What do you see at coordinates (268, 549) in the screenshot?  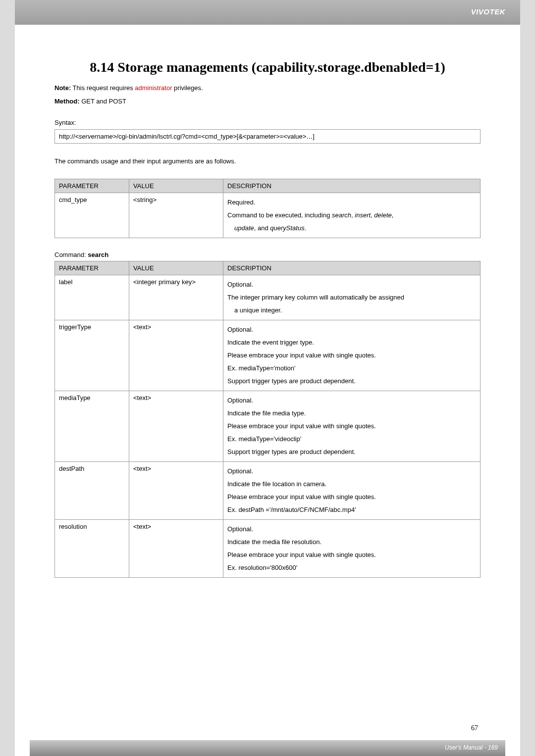 I see `table-row: resolution<text>Optional.Indicate the me…` at bounding box center [268, 549].